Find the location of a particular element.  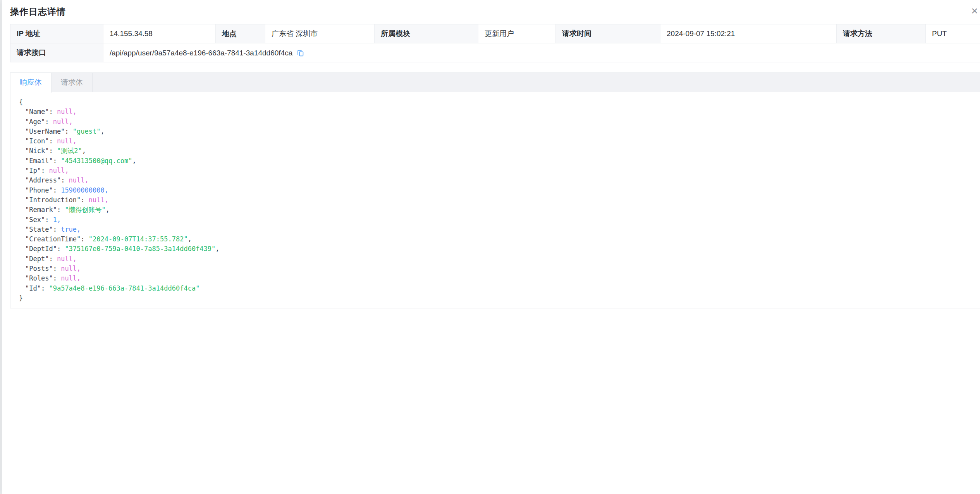

tab-bar: 响应体 请求体 is located at coordinates (495, 83).